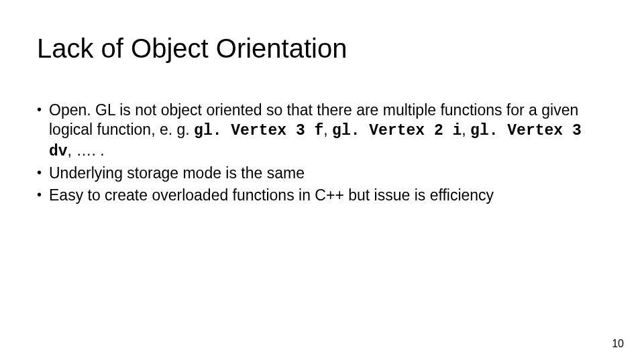  What do you see at coordinates (328, 173) in the screenshot?
I see `bullet-2-text: Underlying storage mode is the same` at bounding box center [328, 173].